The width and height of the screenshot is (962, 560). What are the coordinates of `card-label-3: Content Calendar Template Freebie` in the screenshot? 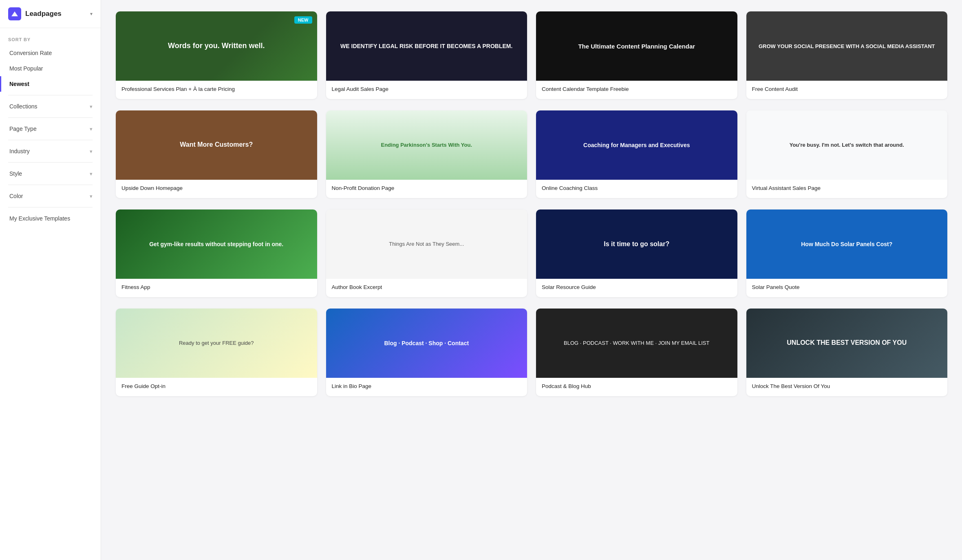 It's located at (637, 90).